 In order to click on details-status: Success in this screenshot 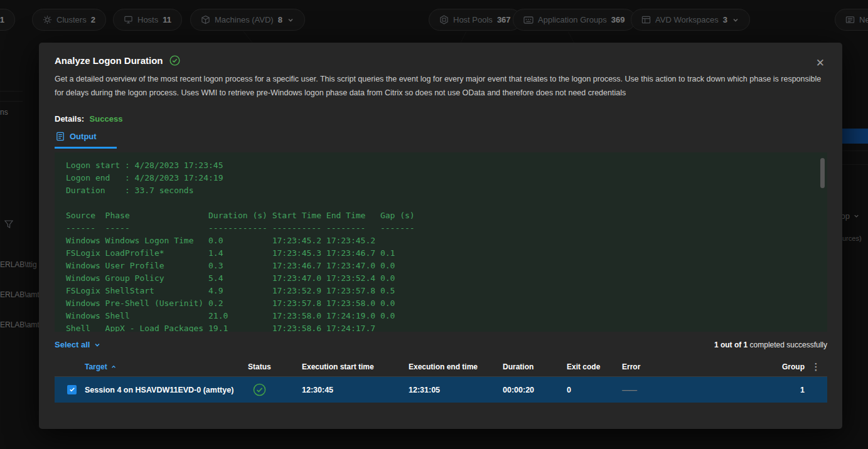, I will do `click(107, 119)`.